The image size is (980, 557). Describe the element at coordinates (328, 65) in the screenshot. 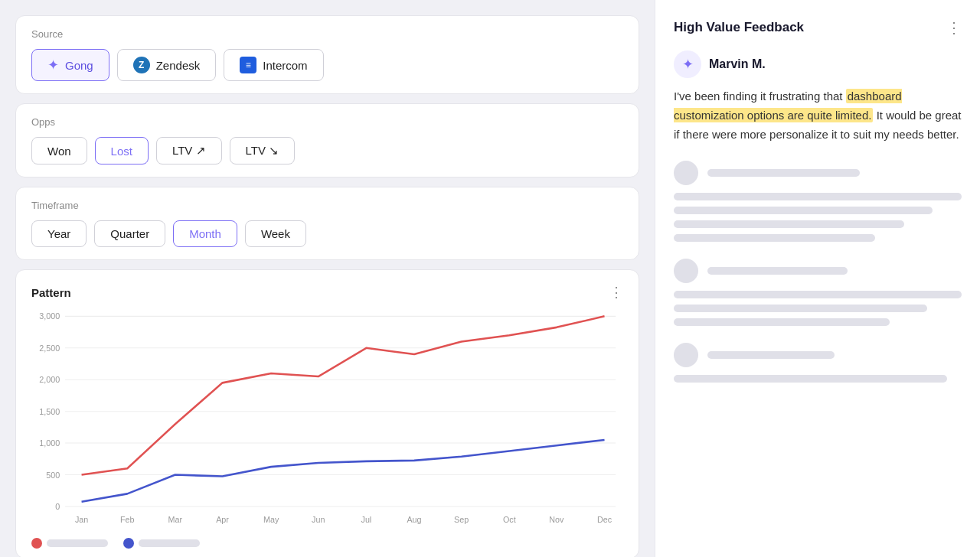

I see `source-button-group: ✦ Gong Z Zendesk ≡ Intercom` at that location.